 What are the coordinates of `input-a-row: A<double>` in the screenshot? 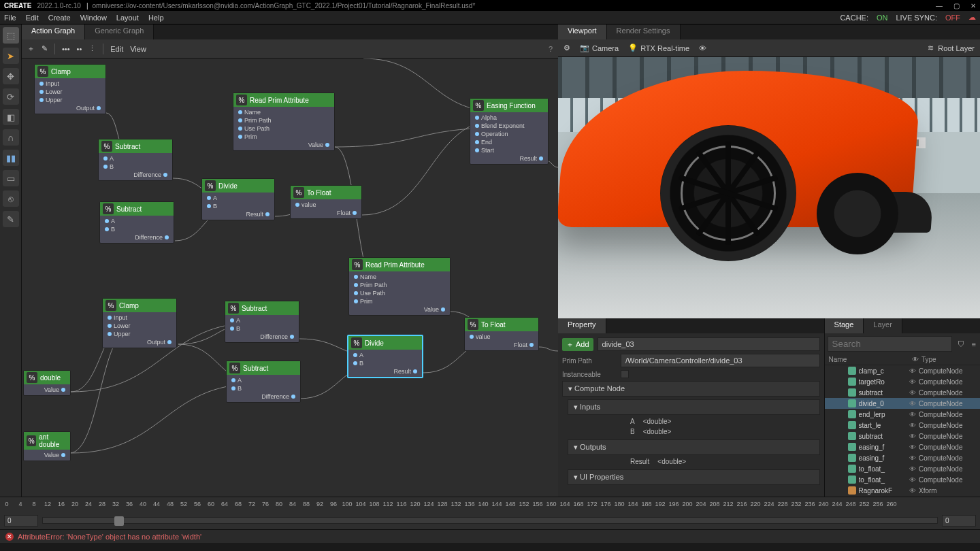 It's located at (691, 422).